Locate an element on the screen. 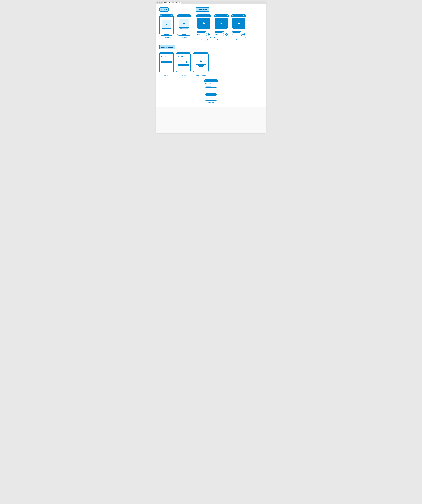  browser-dot-red is located at coordinates (158, 3).